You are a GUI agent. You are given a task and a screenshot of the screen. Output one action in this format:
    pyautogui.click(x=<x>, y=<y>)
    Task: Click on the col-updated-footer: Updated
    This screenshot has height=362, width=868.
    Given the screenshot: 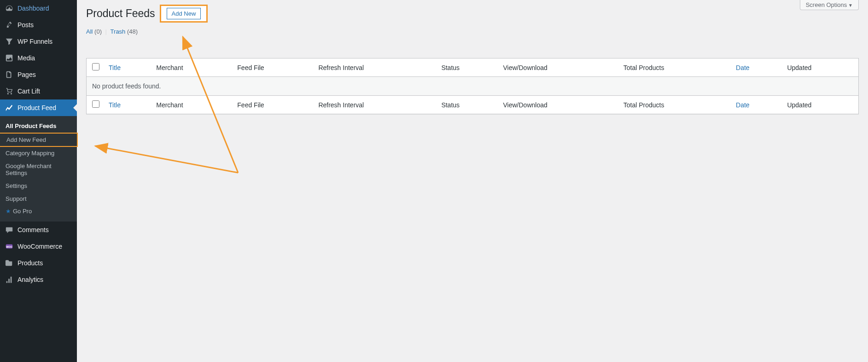 What is the action you would take?
    pyautogui.click(x=821, y=105)
    